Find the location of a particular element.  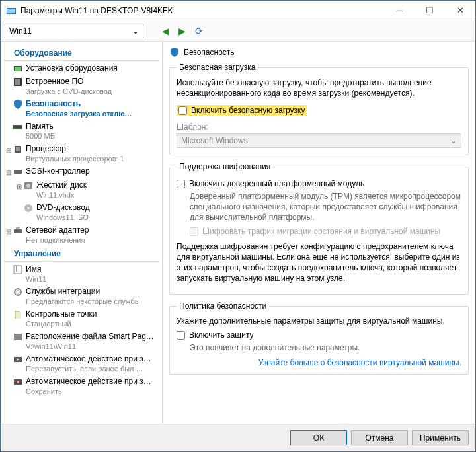

add-hardware-icon is located at coordinates (18, 69).